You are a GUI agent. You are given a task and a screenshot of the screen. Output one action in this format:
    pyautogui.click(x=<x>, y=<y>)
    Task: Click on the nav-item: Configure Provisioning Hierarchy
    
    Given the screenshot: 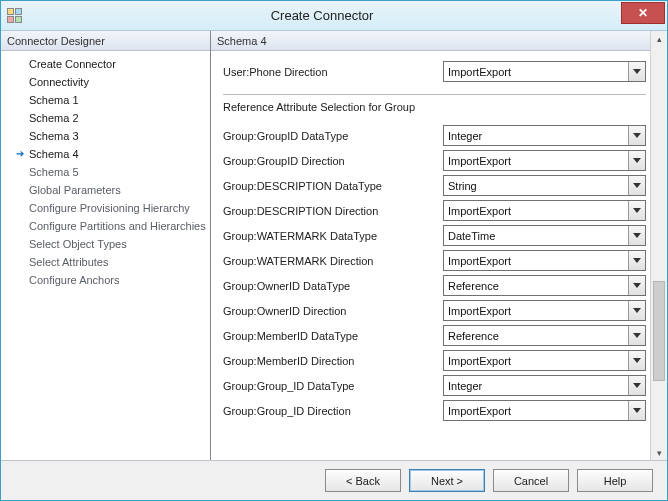 What is the action you would take?
    pyautogui.click(x=106, y=208)
    